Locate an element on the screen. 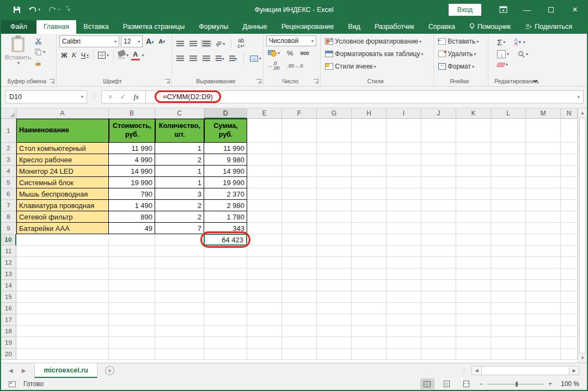 This screenshot has height=391, width=588. cell-K17 is located at coordinates (474, 320).